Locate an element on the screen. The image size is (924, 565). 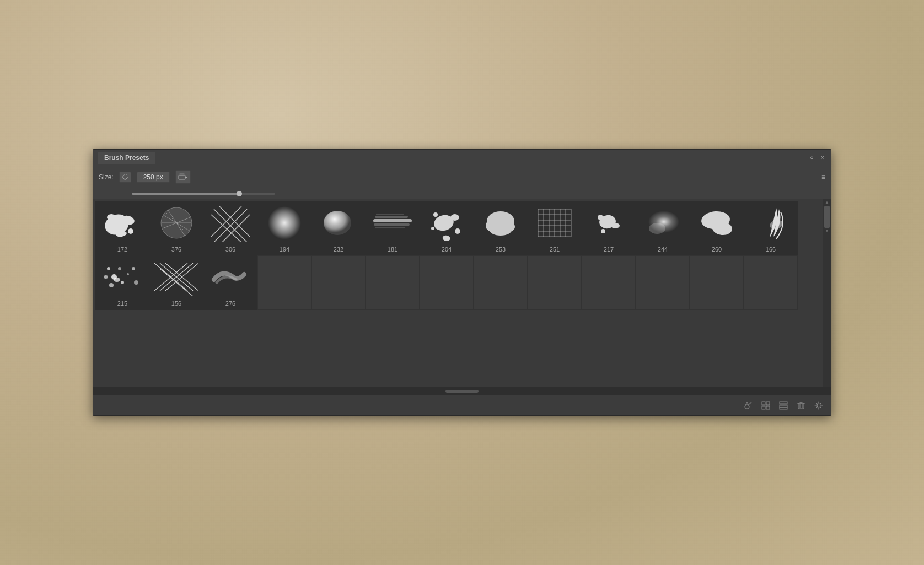
brush-item-16: 276 is located at coordinates (230, 282).